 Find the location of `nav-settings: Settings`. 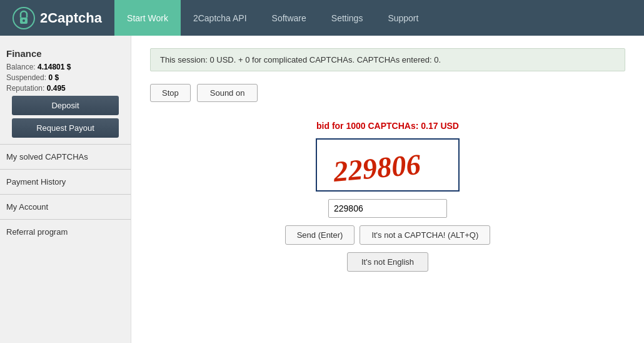

nav-settings: Settings is located at coordinates (348, 18).